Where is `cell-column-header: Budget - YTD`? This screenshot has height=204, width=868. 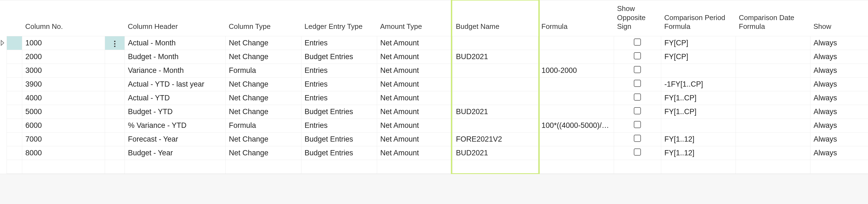 cell-column-header: Budget - YTD is located at coordinates (175, 111).